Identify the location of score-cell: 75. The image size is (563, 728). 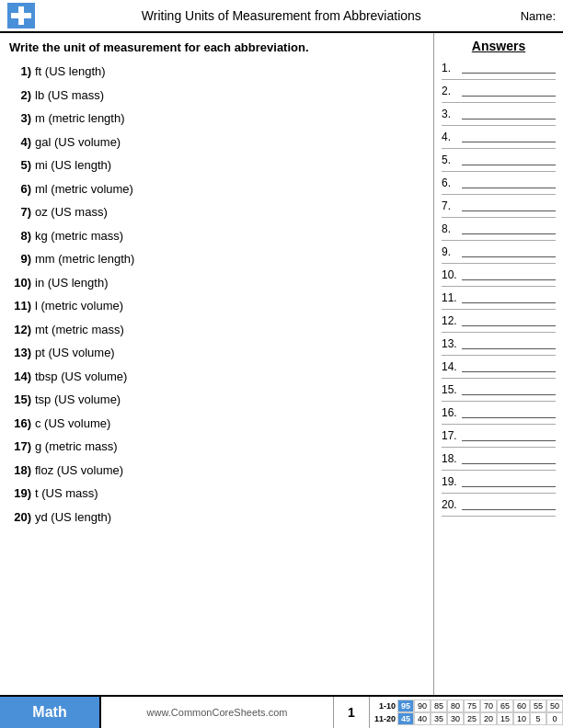
(472, 706).